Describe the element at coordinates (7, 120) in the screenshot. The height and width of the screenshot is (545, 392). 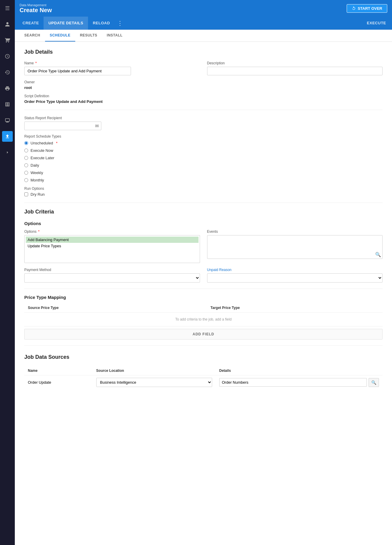
I see `monitor-icon` at that location.